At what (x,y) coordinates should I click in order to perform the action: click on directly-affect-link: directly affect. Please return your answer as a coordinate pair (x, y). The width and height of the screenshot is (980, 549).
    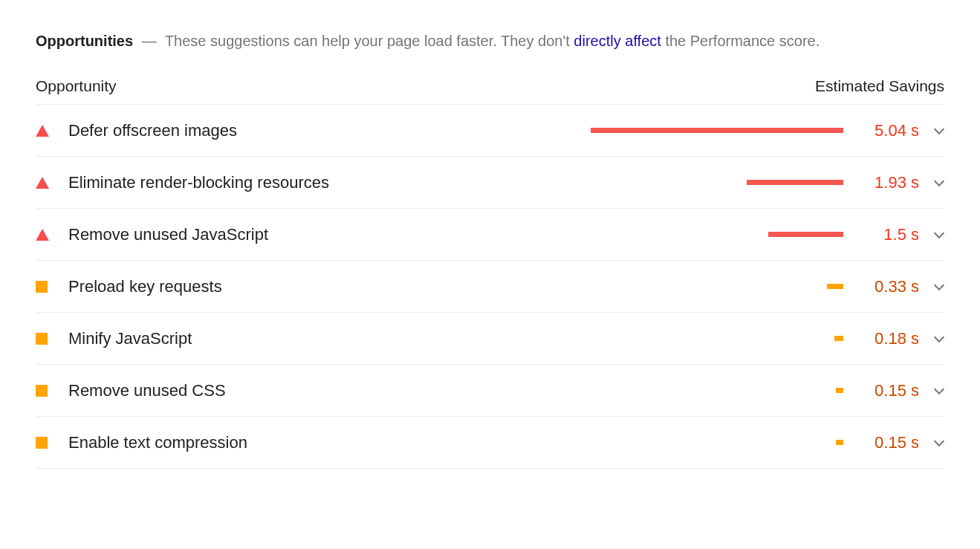
    Looking at the image, I should click on (617, 41).